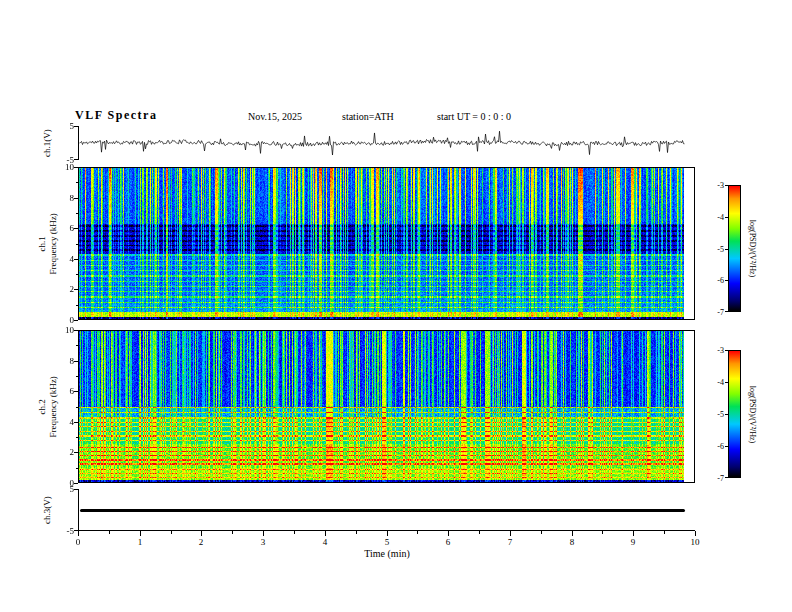  Describe the element at coordinates (510, 542) in the screenshot. I see `x-tick-label: 7` at that location.